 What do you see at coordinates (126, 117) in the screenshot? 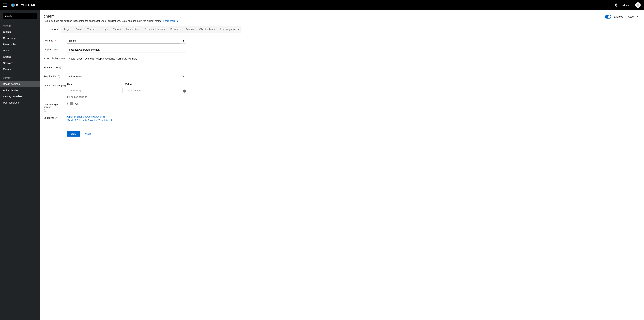
I see `endpoint-link-openid-endpoint-configuration: OpenID Endpoint Configuration` at bounding box center [126, 117].